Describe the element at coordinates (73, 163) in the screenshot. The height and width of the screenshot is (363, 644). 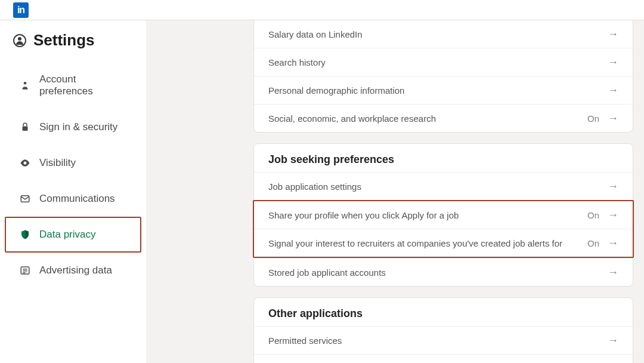
I see `sidebar-item-visibility: Visibility` at that location.